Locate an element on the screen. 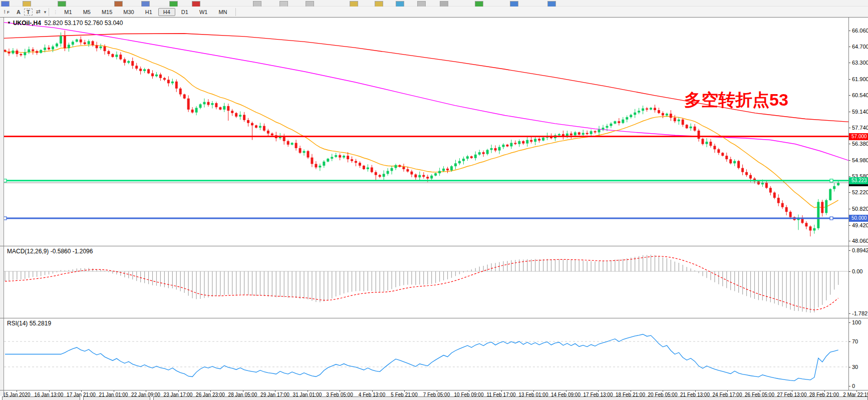  text-annotation-icon: A is located at coordinates (19, 12).